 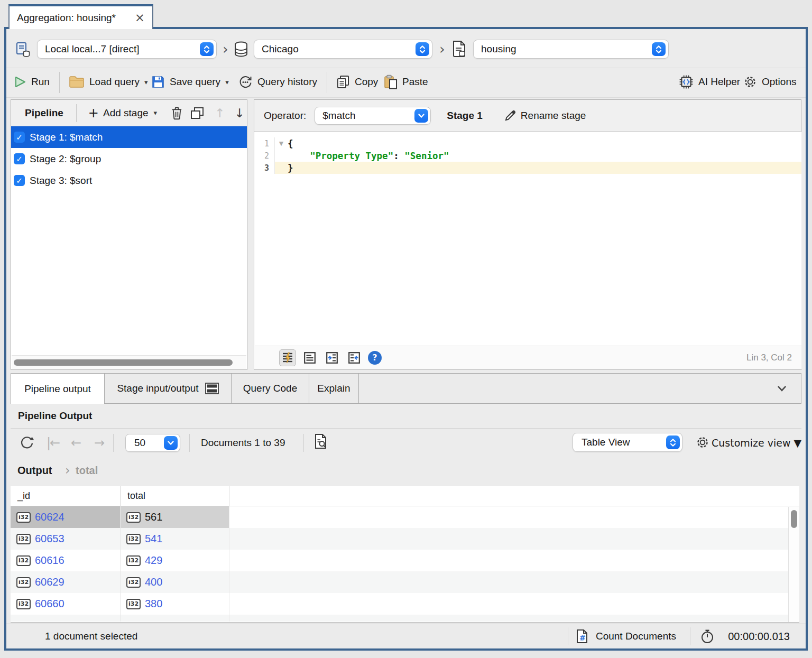 I want to click on cell-total: i32380, so click(x=175, y=604).